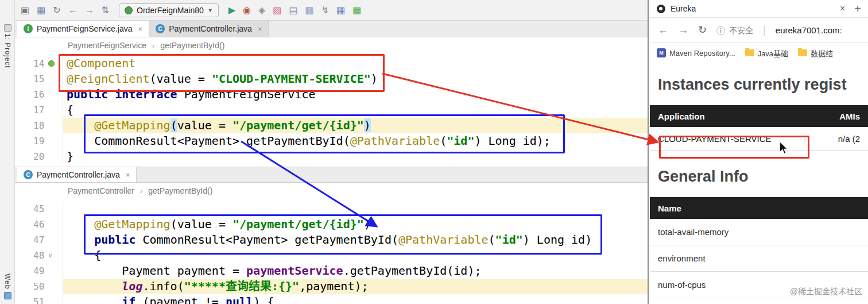 The height and width of the screenshot is (304, 868). What do you see at coordinates (73, 10) in the screenshot?
I see `nav-back-icon: ←` at bounding box center [73, 10].